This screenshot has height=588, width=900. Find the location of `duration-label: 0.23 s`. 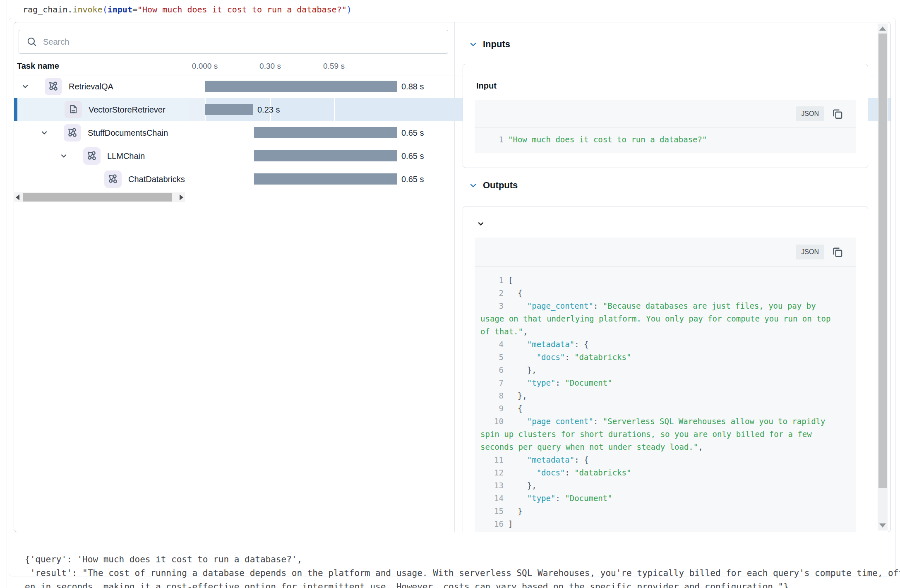

duration-label: 0.23 s is located at coordinates (269, 110).